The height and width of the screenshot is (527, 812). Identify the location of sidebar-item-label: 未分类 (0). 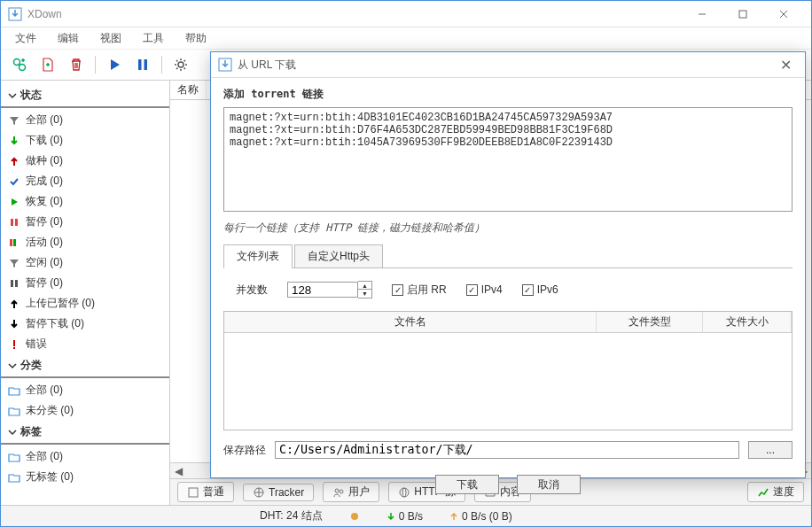
(94, 411).